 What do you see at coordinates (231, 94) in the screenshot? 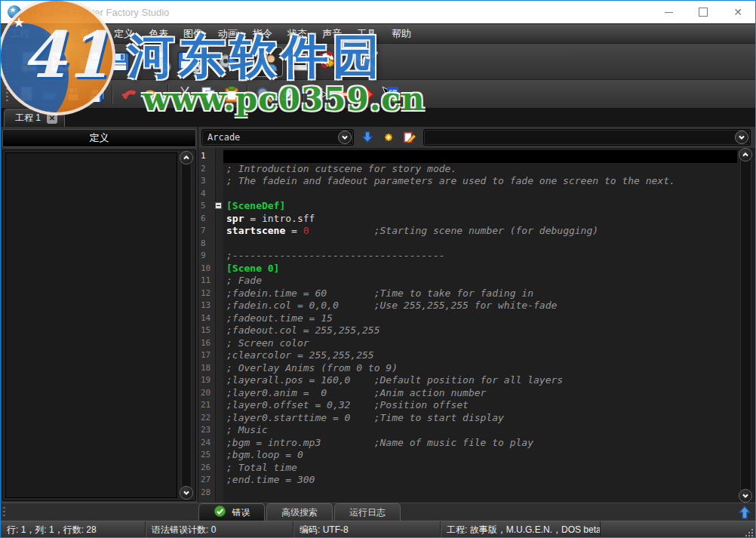
I see `paste-button` at bounding box center [231, 94].